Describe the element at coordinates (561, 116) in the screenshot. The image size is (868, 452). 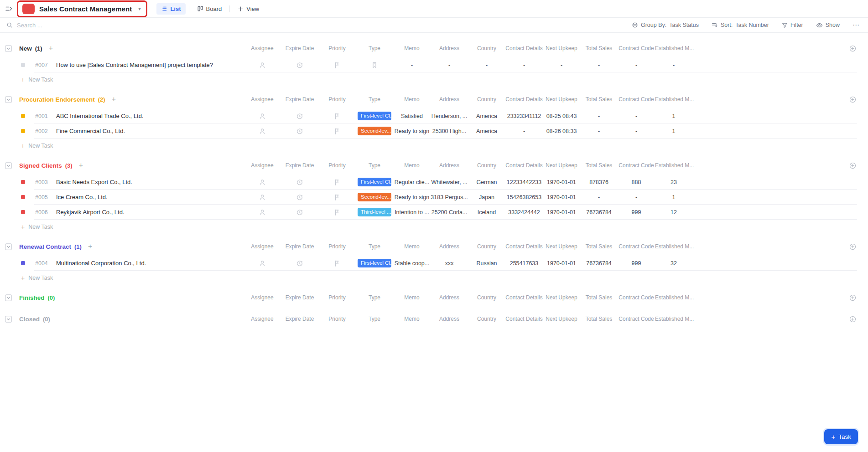
I see `next-upkeep-cell: 08-25 08:43` at that location.